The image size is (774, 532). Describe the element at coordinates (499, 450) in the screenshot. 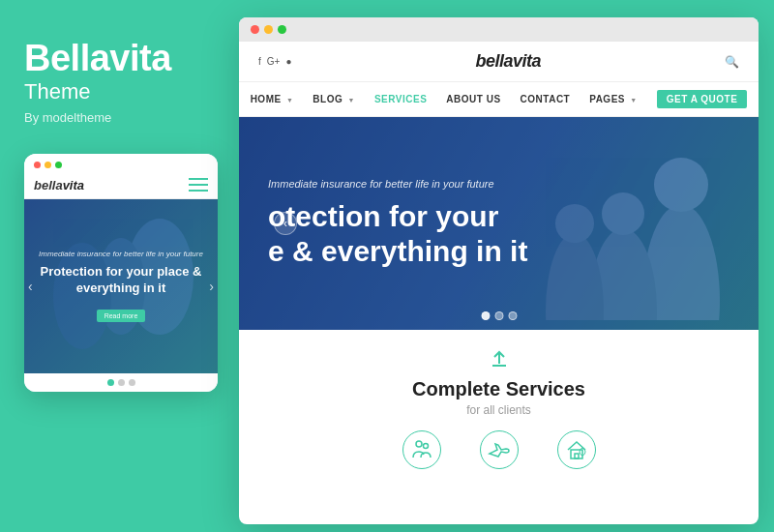

I see `service-travel-icon` at that location.